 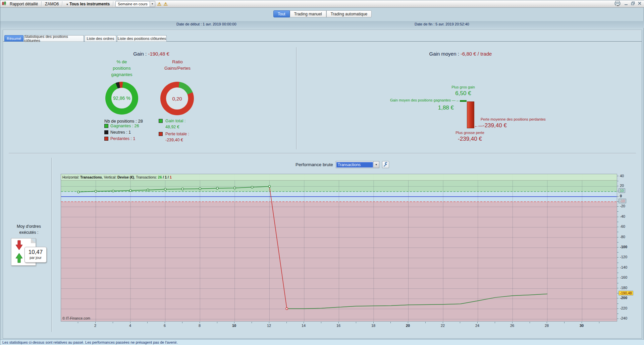 What do you see at coordinates (133, 4) in the screenshot?
I see `period-select-value: Semaine en cours` at bounding box center [133, 4].